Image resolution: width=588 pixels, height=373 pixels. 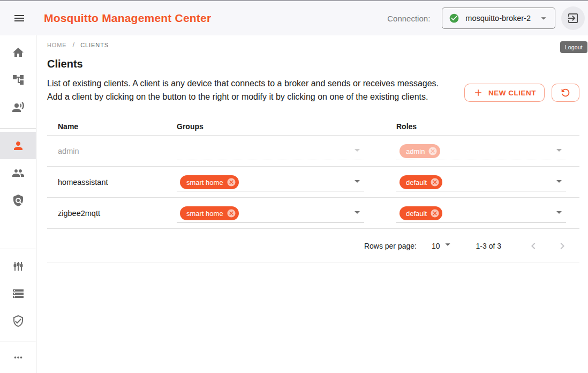 What do you see at coordinates (409, 18) in the screenshot?
I see `connection-label: Connection:` at bounding box center [409, 18].